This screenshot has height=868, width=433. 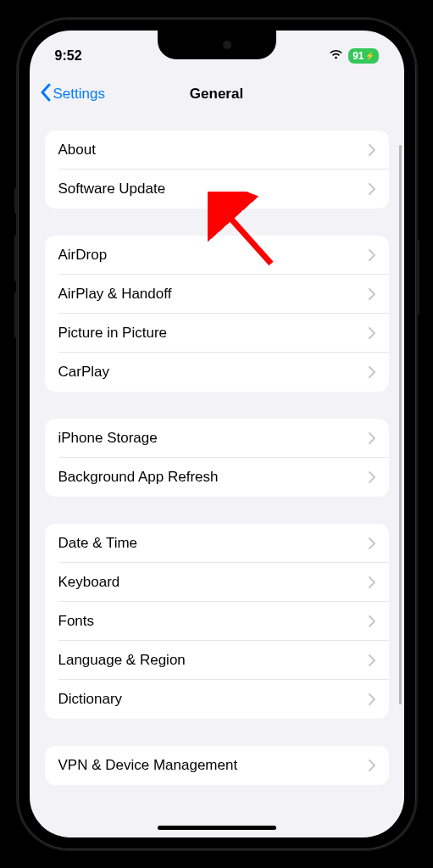 I want to click on phone-side-buttons-right, so click(x=418, y=290).